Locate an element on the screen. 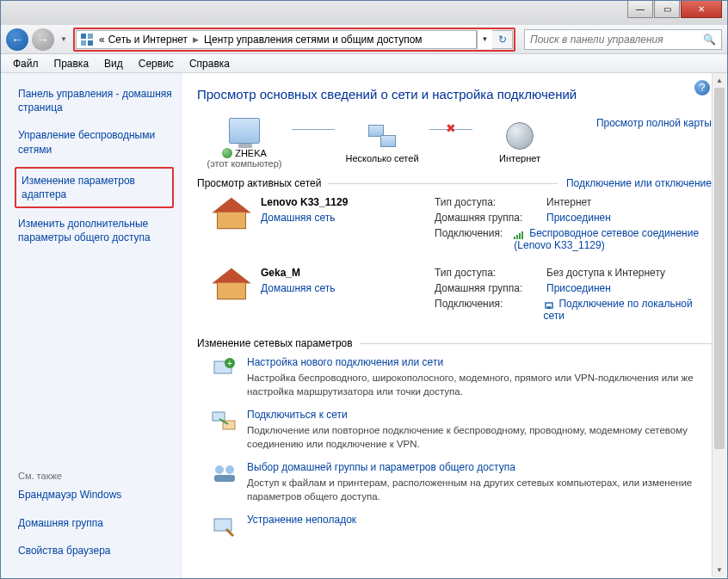 This screenshot has height=579, width=728. menu-view: Вид is located at coordinates (114, 64).